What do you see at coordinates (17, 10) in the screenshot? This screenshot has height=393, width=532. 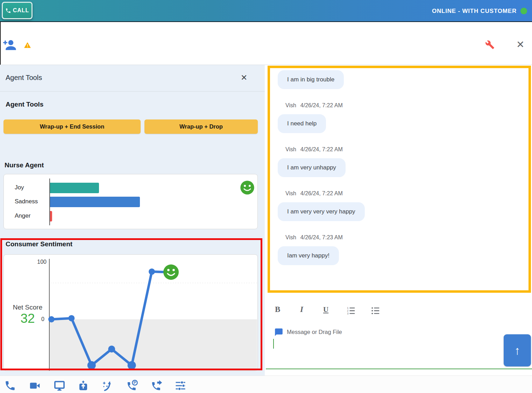 I see `call-button: CALL` at bounding box center [17, 10].